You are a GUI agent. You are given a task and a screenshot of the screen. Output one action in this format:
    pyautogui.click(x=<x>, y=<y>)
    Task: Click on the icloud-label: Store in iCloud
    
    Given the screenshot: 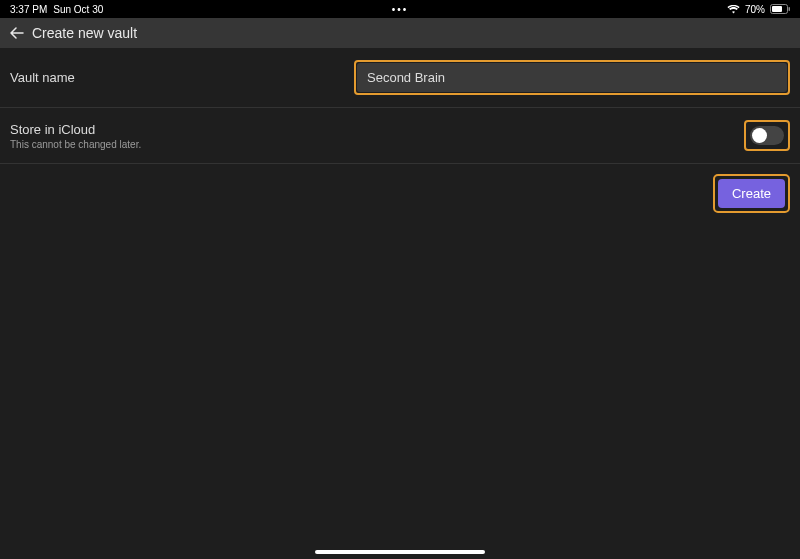 What is the action you would take?
    pyautogui.click(x=76, y=130)
    